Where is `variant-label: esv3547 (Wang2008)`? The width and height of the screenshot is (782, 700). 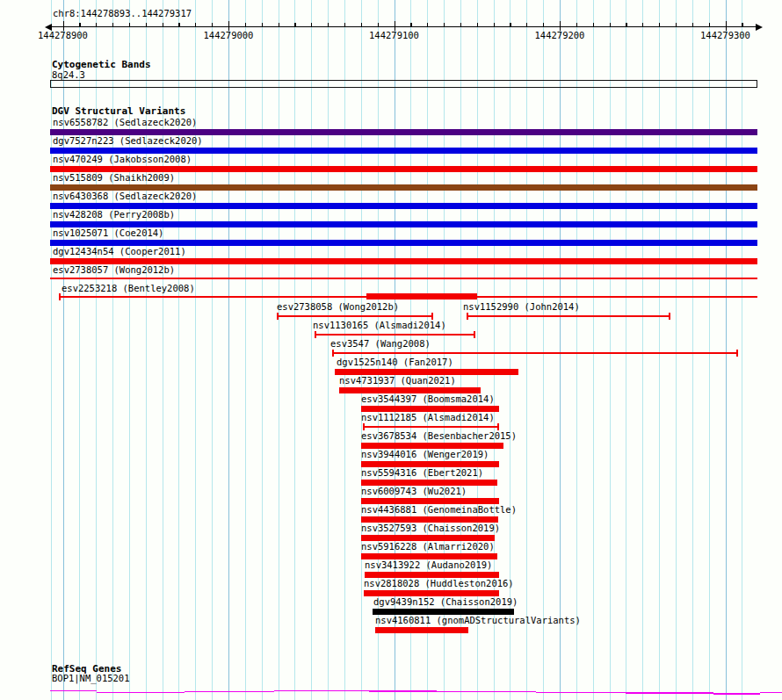
variant-label: esv3547 (Wang2008) is located at coordinates (380, 344).